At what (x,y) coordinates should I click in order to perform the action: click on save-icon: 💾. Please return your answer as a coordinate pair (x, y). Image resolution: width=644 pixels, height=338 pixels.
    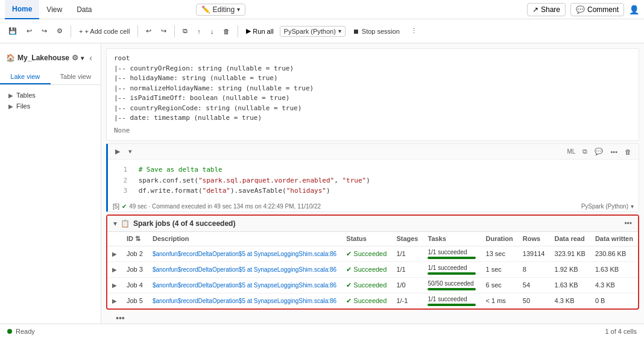
    Looking at the image, I should click on (13, 31).